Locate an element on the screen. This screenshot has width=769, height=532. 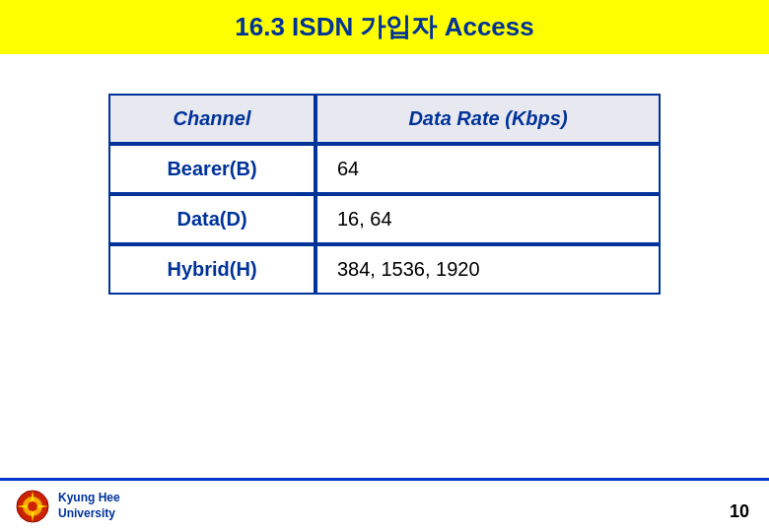
table-row: Bearer(B) 64 is located at coordinates (384, 169).